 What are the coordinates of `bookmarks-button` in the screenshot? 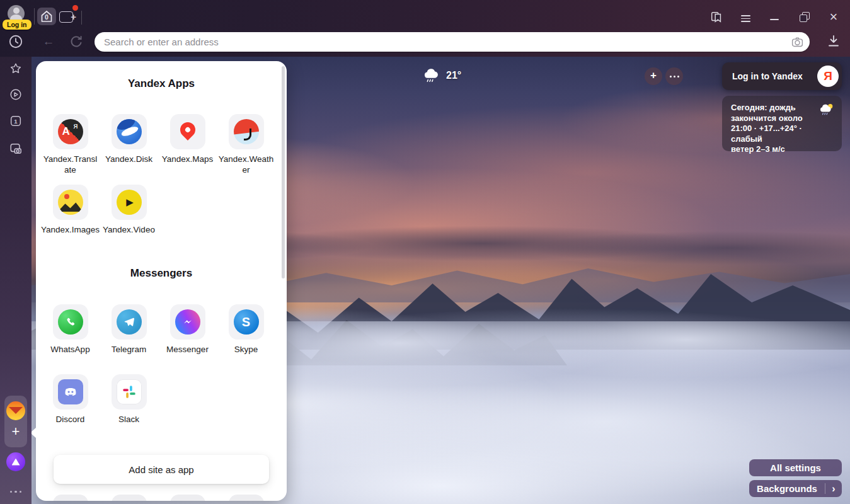 It's located at (16, 70).